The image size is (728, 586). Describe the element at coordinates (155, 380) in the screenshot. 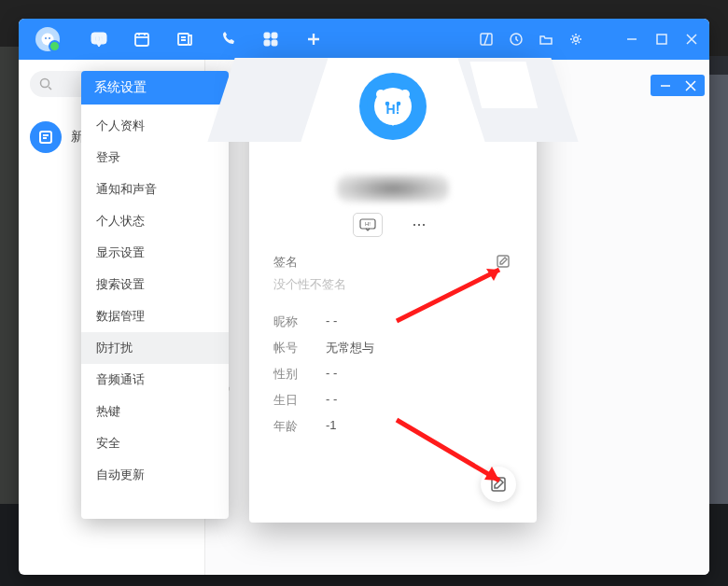

I see `settings-item-8: 音频通话` at that location.